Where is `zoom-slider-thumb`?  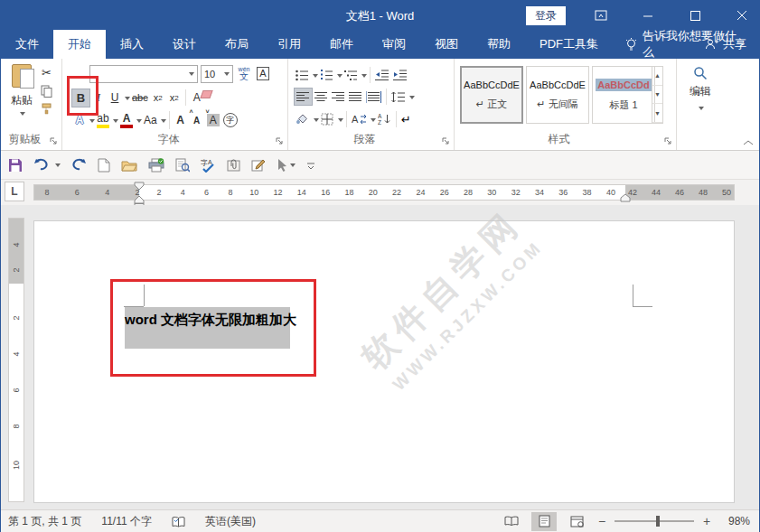
zoom-slider-thumb is located at coordinates (658, 521).